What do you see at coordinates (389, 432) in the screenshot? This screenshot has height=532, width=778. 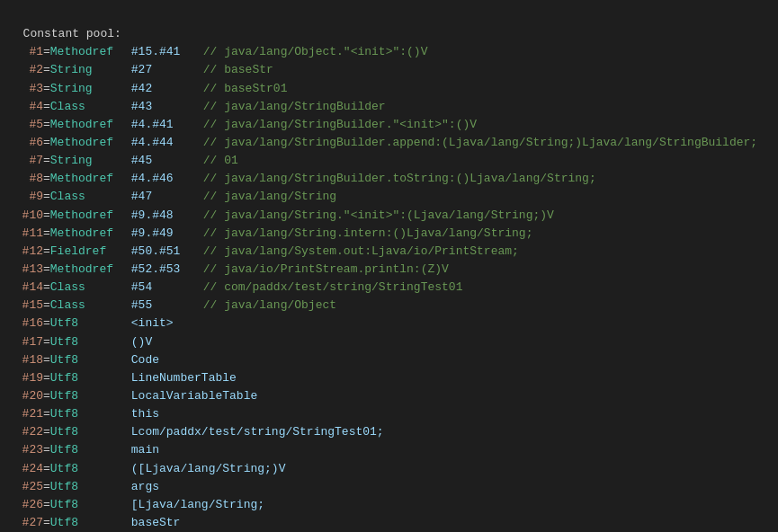 I see `table-row: #22 = Utf8Lcom/paddx/test/string/StringT…` at bounding box center [389, 432].